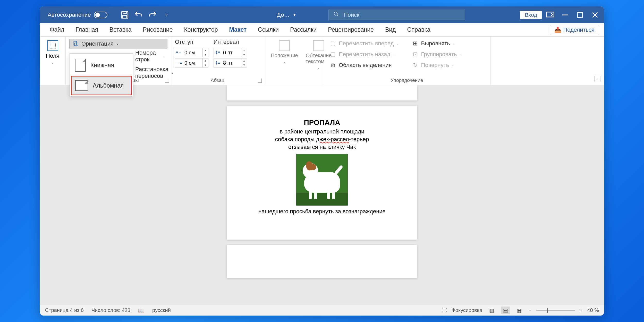  I want to click on status-language: русский, so click(162, 310).